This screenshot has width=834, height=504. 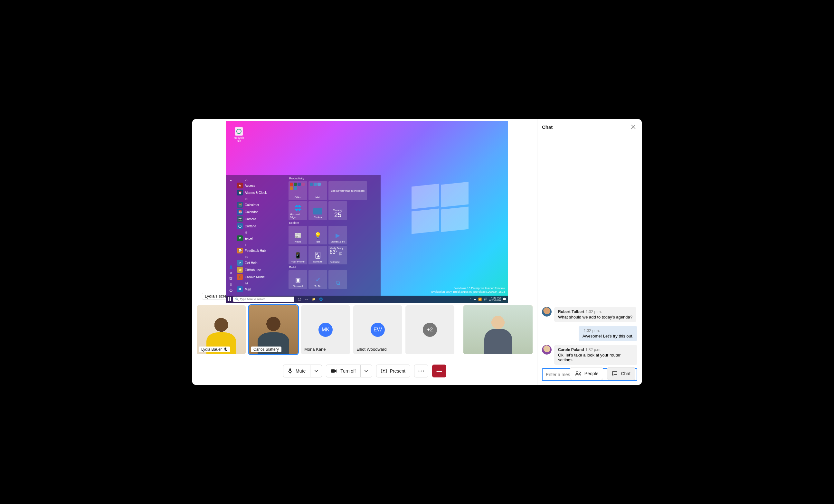 I want to click on start-menu: ≡ 👤 🗎 🖼 ⚙ ⏻ A AAccess ⏰Alarms & Clock C …, so click(x=303, y=235).